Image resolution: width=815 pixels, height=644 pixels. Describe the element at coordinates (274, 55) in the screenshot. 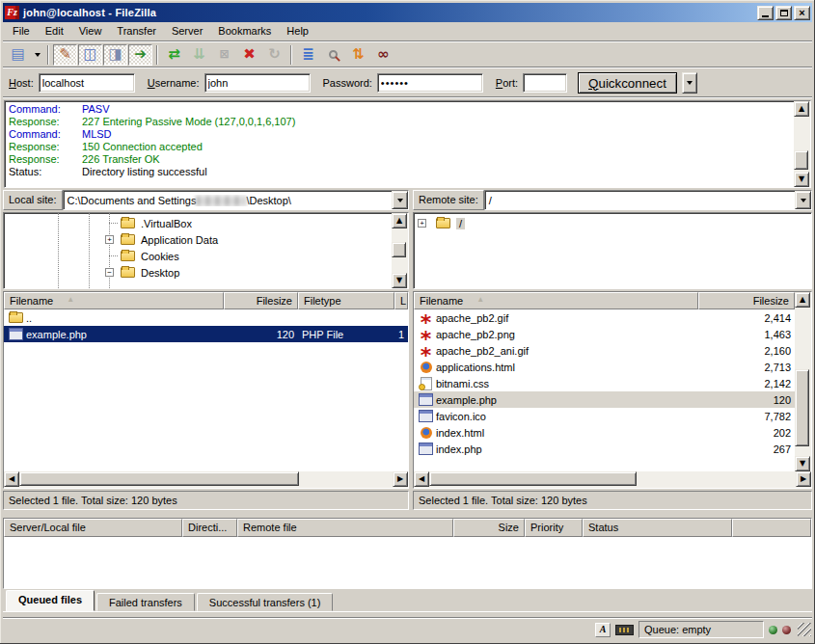

I see `reconnect-button: ↻` at that location.